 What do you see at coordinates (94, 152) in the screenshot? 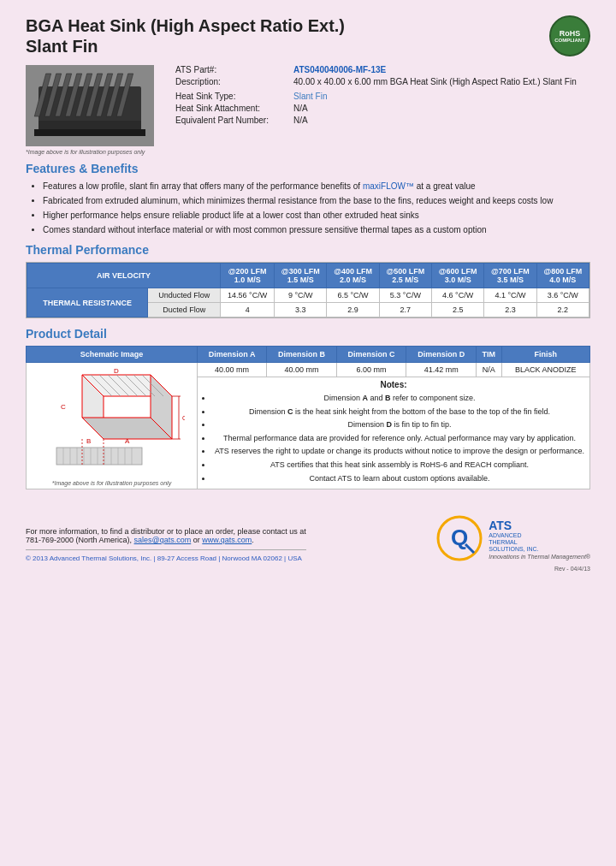
I see `image-note: *Image above is for illustration purpose…` at bounding box center [94, 152].